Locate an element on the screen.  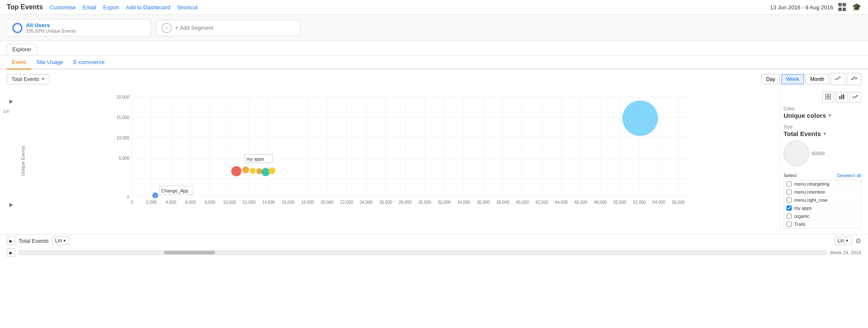
list-item-trails: Trails is located at coordinates (822, 224).